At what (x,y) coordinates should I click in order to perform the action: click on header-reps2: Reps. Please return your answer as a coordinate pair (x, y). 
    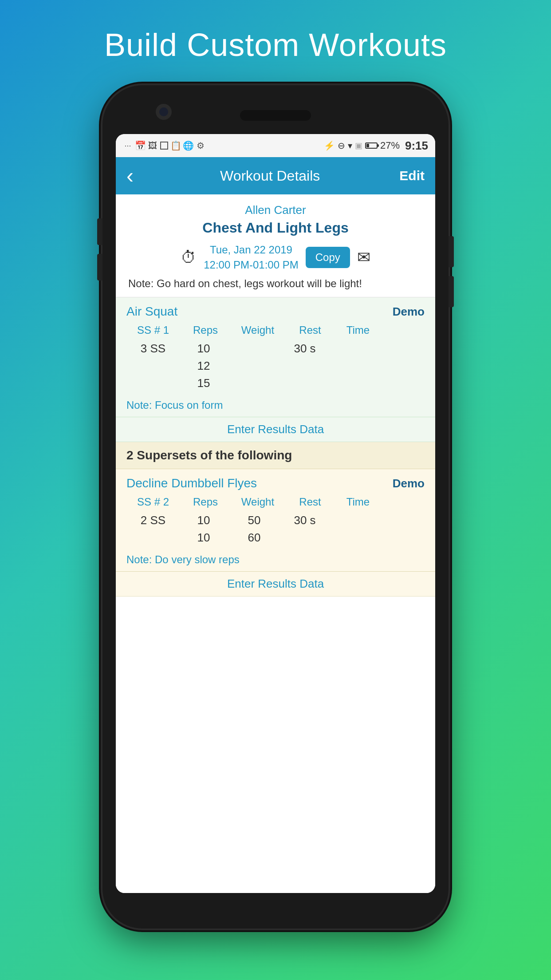
    Looking at the image, I should click on (205, 502).